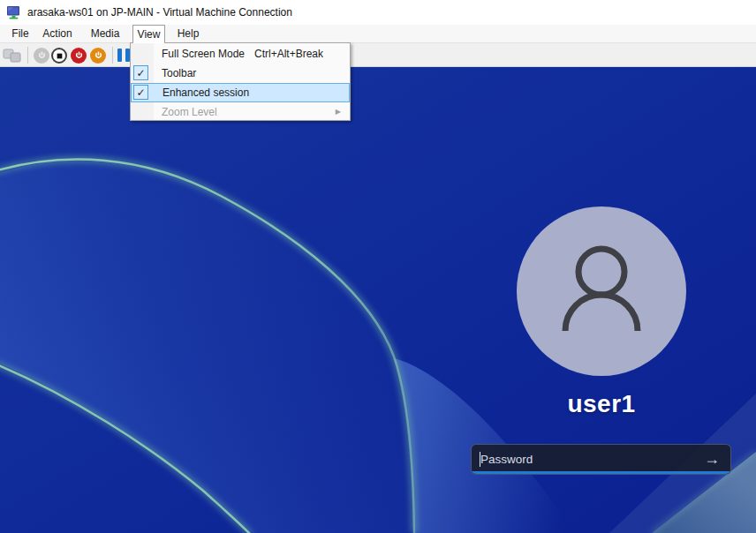  What do you see at coordinates (601, 473) in the screenshot?
I see `password-accent-underline` at bounding box center [601, 473].